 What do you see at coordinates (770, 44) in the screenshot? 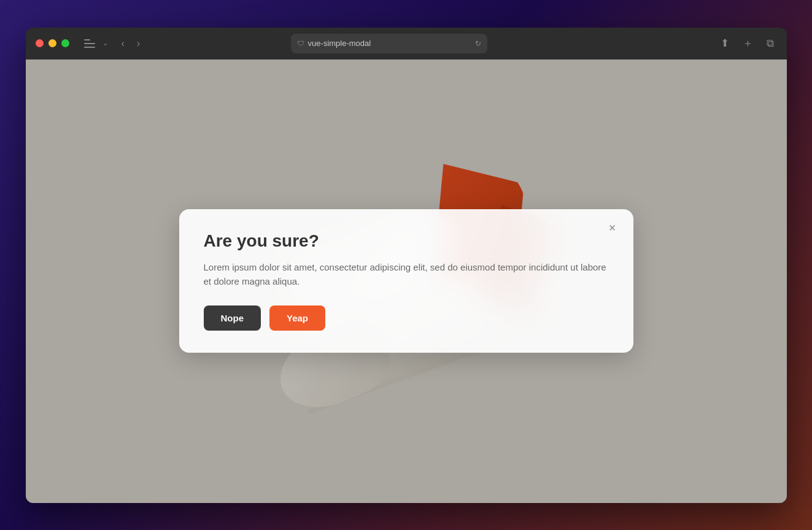
I see `tabs-button: ⧉` at bounding box center [770, 44].